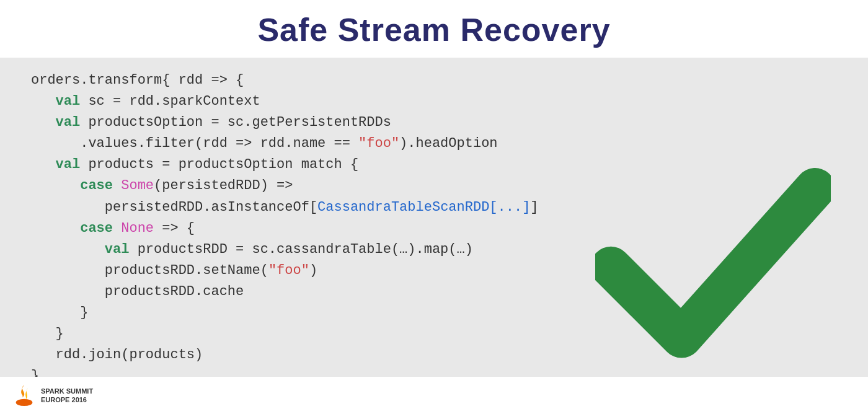 The height and width of the screenshot is (414, 868). I want to click on spark-logo-icon, so click(24, 395).